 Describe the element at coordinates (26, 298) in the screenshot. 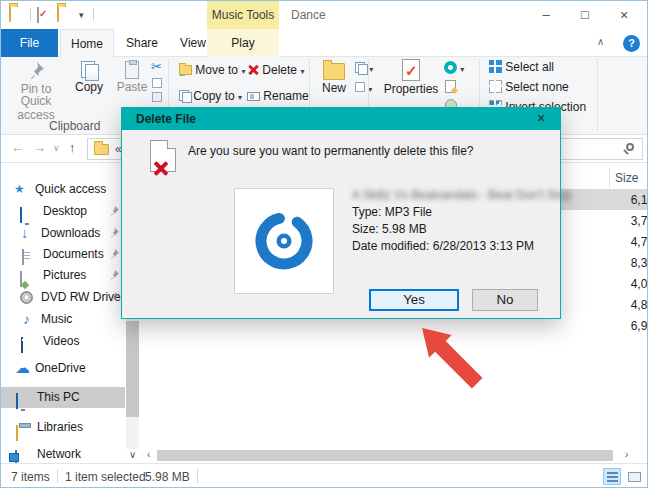

I see `dvd-disc-icon` at that location.